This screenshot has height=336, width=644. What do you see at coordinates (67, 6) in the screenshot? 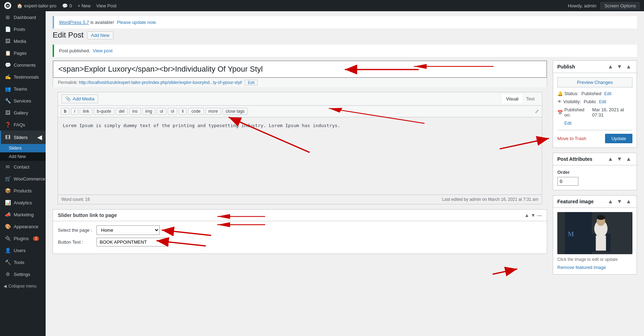
I see `comments-item: 💬 0` at bounding box center [67, 6].